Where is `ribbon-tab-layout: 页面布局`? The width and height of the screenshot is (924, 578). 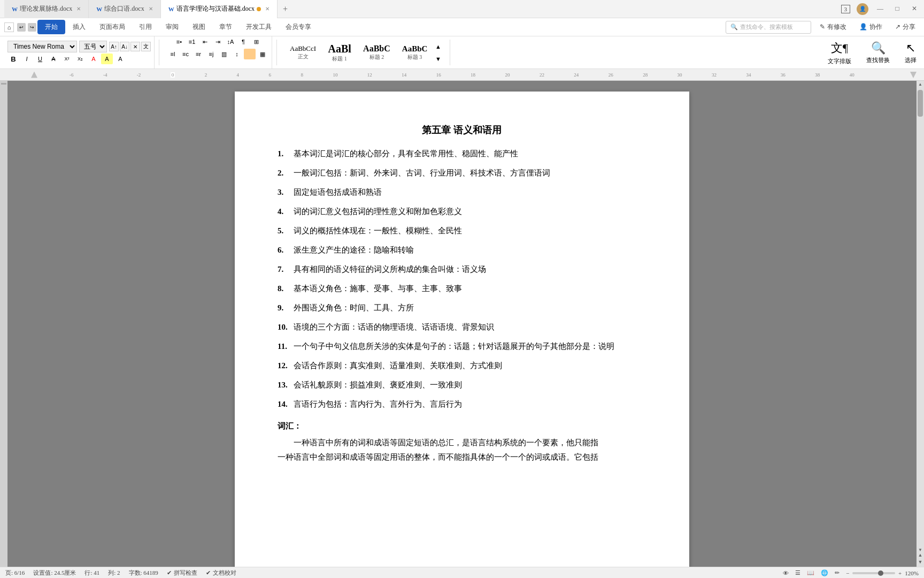
ribbon-tab-layout: 页面布局 is located at coordinates (112, 27).